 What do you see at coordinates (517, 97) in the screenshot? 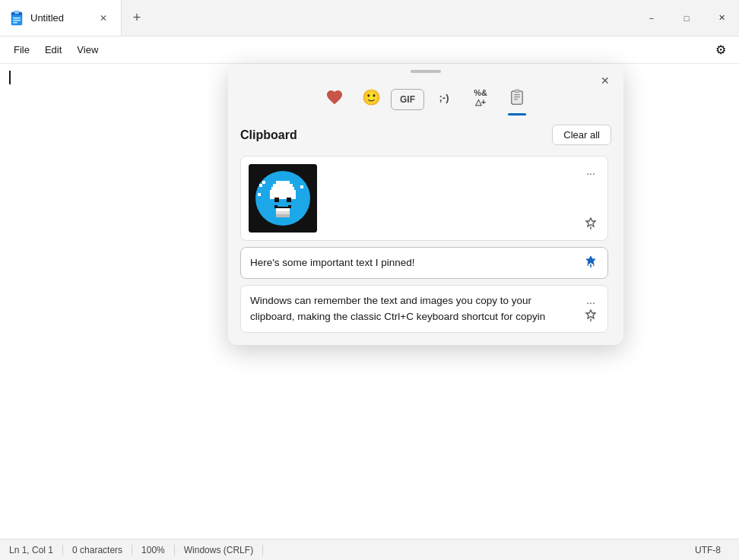
I see `tab-clipboard` at bounding box center [517, 97].